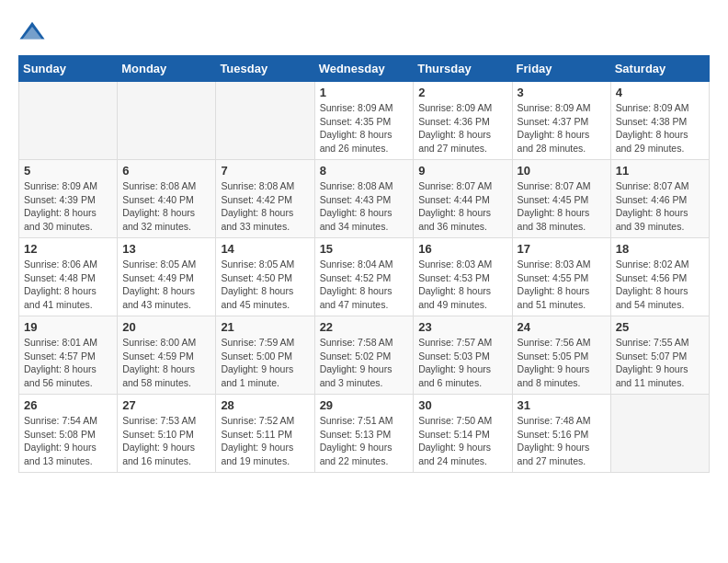  Describe the element at coordinates (167, 278) in the screenshot. I see `calendar-cell: 13Sunrise: 8:05 AM Sunset: 4:49 PM Dayli…` at that location.